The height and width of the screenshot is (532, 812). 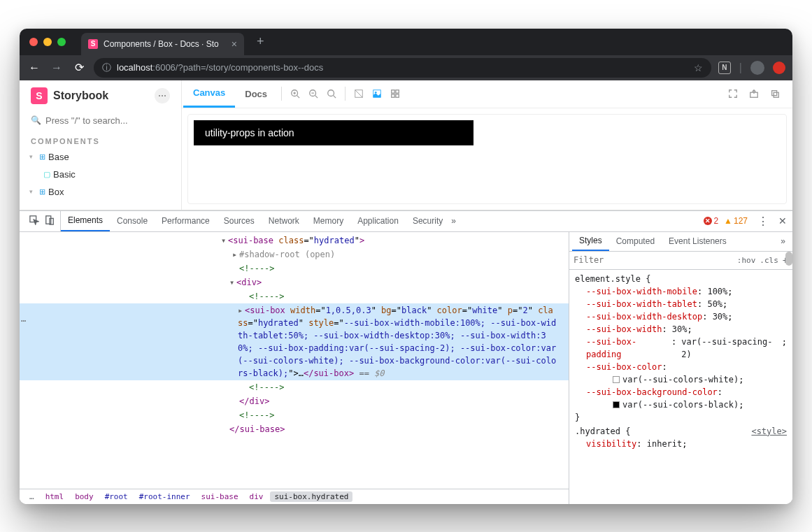 What do you see at coordinates (681, 387) in the screenshot?
I see `css-rules: element.style { --sui-box-width-mobile: …` at bounding box center [681, 387].